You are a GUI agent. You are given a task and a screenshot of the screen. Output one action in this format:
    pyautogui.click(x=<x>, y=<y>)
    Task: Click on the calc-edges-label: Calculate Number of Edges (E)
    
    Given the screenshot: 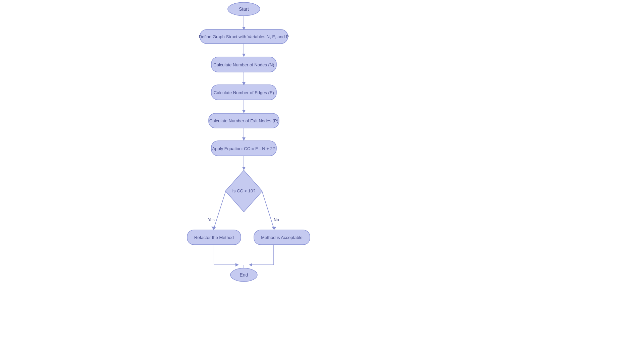 What is the action you would take?
    pyautogui.click(x=244, y=93)
    